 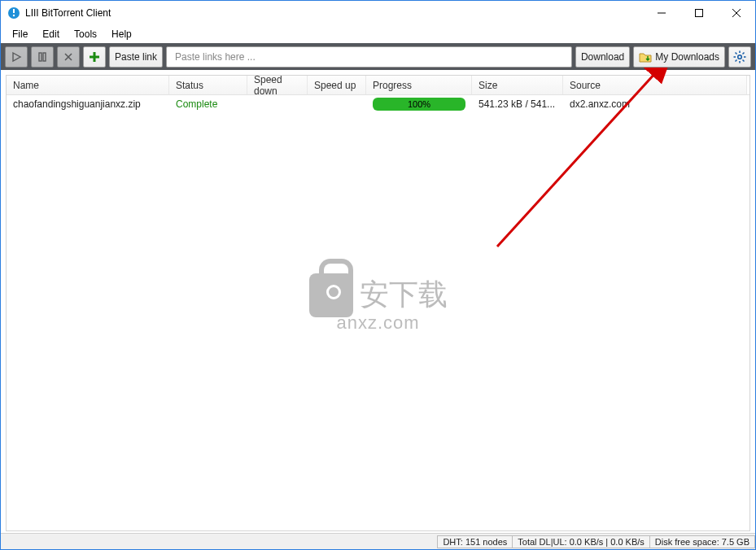 What do you see at coordinates (602, 57) in the screenshot?
I see `download-button: Download` at bounding box center [602, 57].